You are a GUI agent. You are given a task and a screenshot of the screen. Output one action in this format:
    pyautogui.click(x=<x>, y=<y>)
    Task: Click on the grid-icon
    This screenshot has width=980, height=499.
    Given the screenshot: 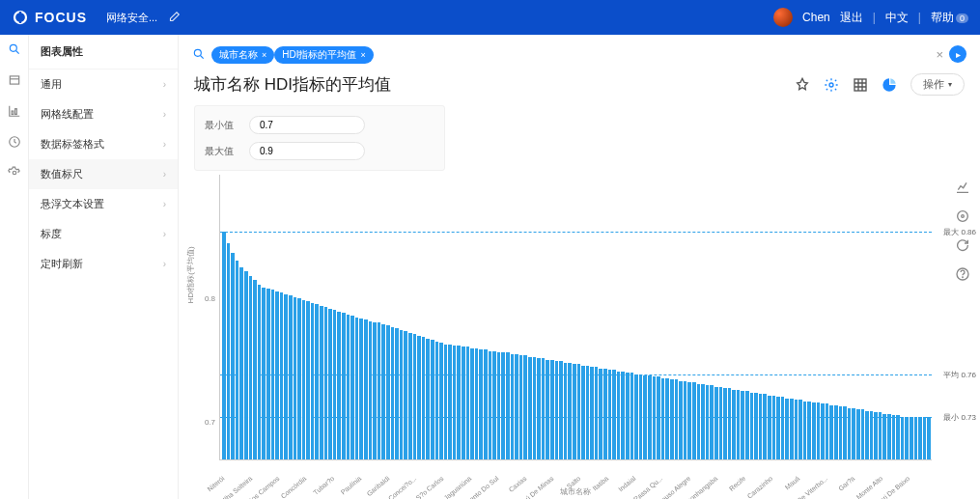 What is the action you would take?
    pyautogui.click(x=860, y=85)
    